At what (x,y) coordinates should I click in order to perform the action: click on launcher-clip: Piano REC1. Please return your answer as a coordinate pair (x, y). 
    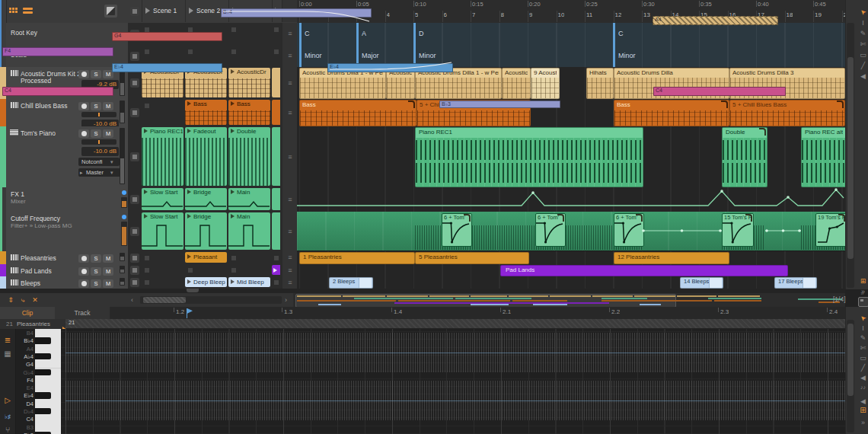
    Looking at the image, I should click on (163, 157).